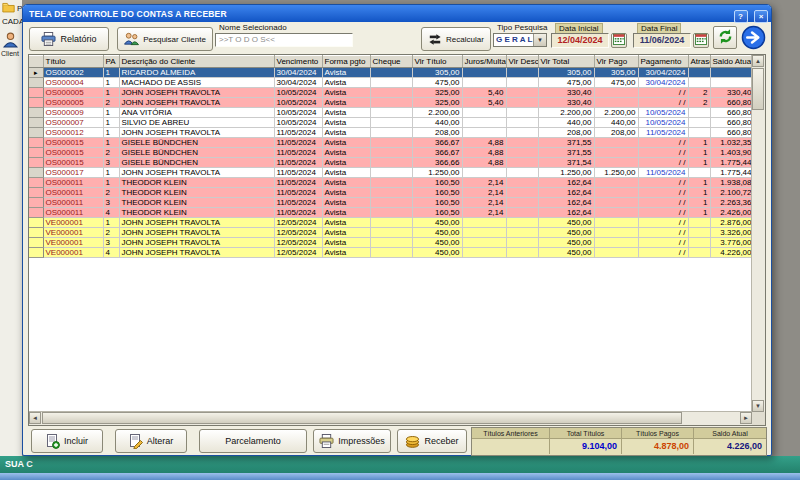 This screenshot has height=480, width=800. I want to click on include-button: Incluir, so click(67, 441).